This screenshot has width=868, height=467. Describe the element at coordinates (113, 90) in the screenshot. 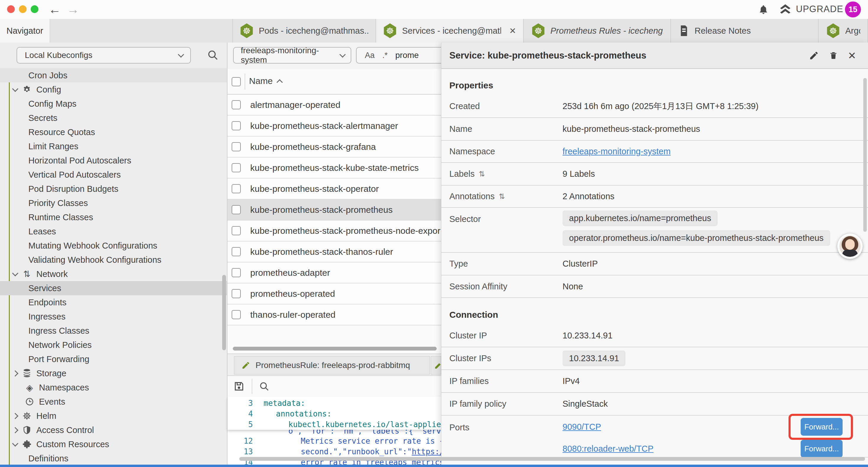

I see `sidebar-item-config: Config` at that location.